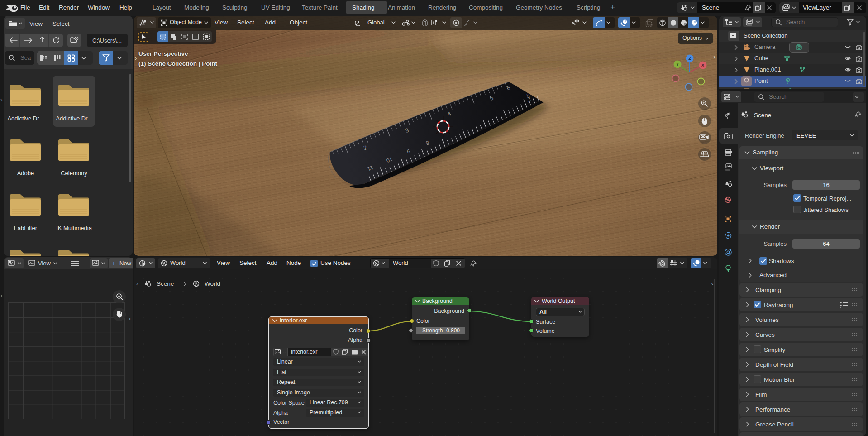 This screenshot has height=436, width=868. I want to click on svg-text: Z, so click(690, 58).